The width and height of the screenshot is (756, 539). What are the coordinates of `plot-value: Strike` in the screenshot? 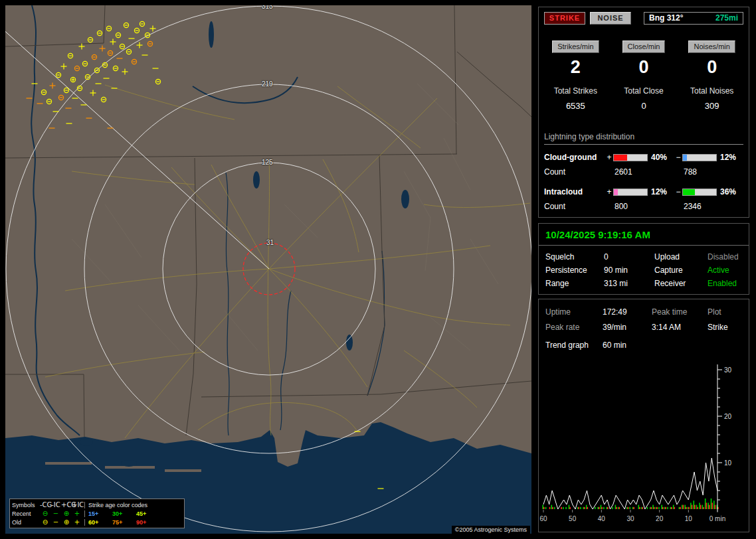 It's located at (727, 327).